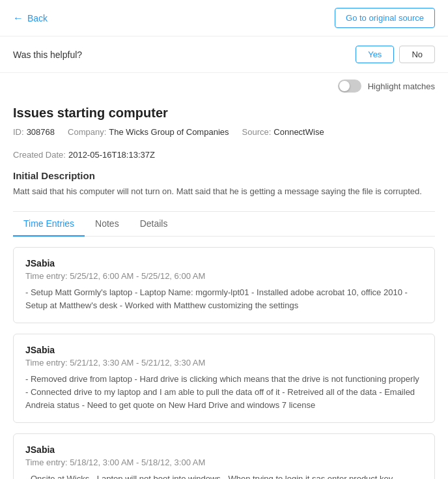 The height and width of the screenshot is (479, 448). I want to click on helpful-bar: Was this helpful? Yes No, so click(224, 55).